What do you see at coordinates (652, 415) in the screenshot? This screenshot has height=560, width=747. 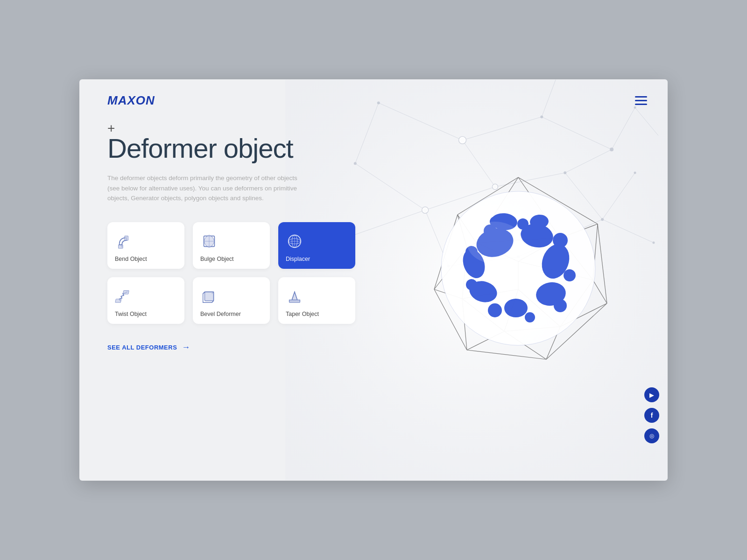 I see `facebook-icon: f` at bounding box center [652, 415].